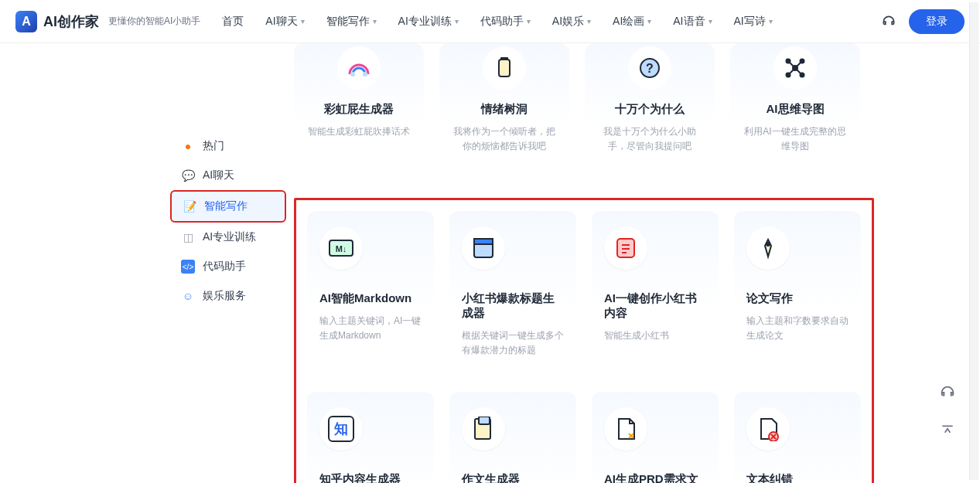  I want to click on card-correction: 文本纠错 对上传的文本进行校对，标注错误文本并提供修正意见, so click(797, 437).